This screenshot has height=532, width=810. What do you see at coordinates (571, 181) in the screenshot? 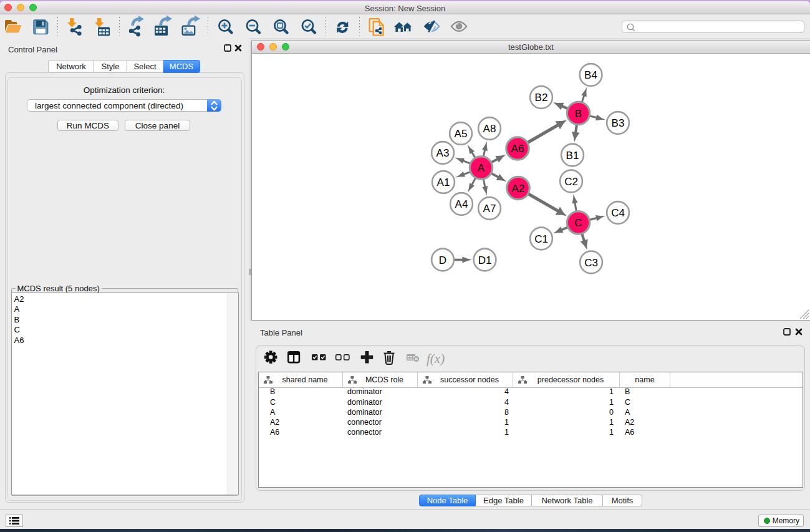
I see `svg-text: C2` at bounding box center [571, 181].